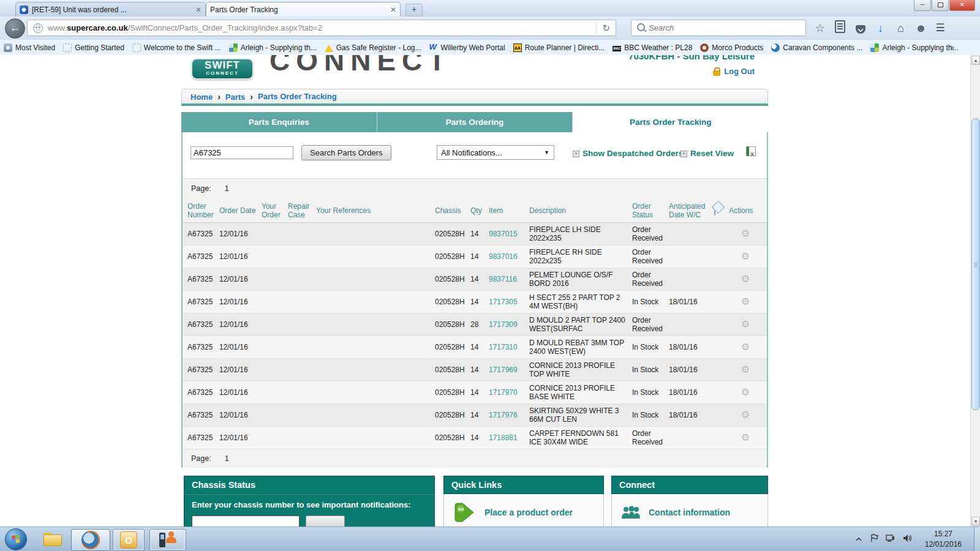 This screenshot has height=551, width=980. I want to click on export-excel-icon, so click(751, 151).